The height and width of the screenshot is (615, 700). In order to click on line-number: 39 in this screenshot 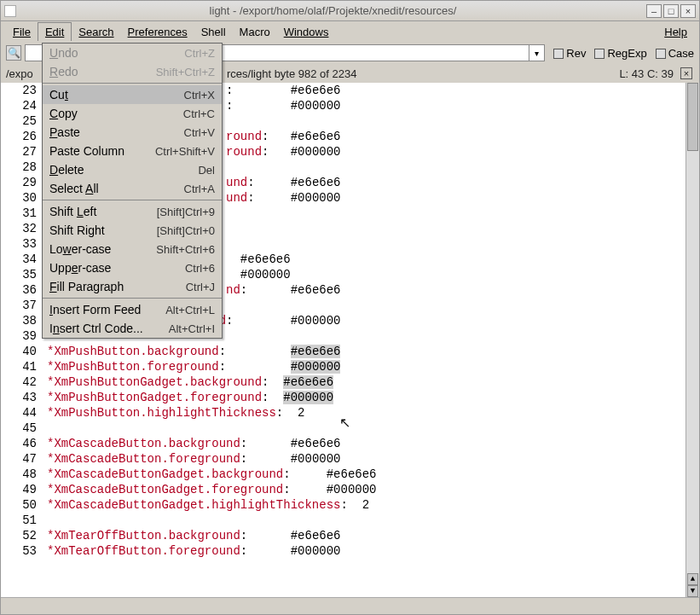, I will do `click(19, 336)`.